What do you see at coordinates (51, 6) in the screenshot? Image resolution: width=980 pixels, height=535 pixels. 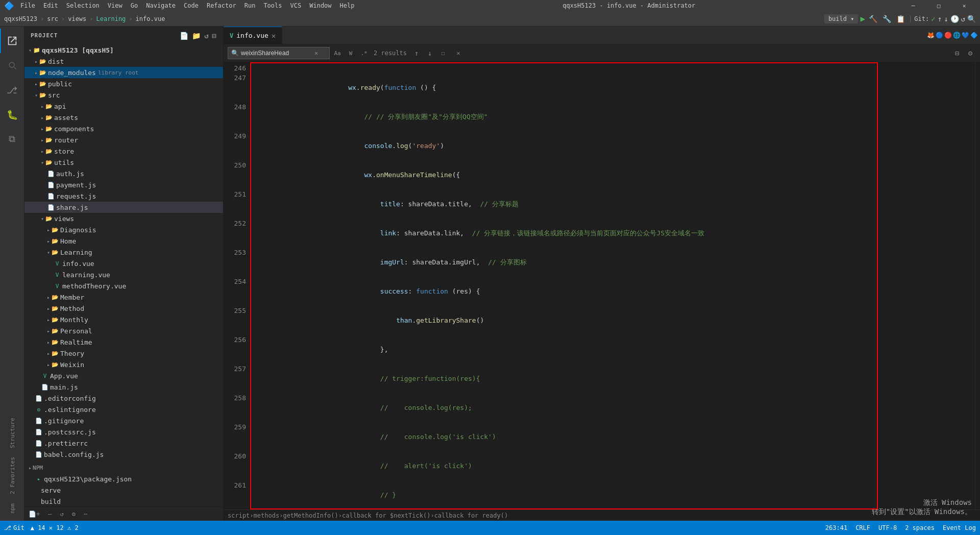 I see `app-menu-edit: Edit` at bounding box center [51, 6].